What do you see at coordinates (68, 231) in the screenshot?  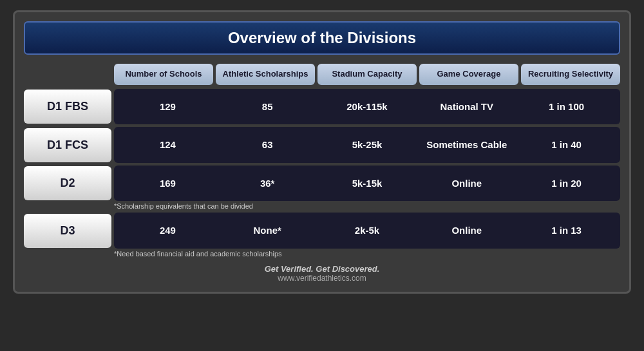 I see `row-label-d3: D3` at bounding box center [68, 231].